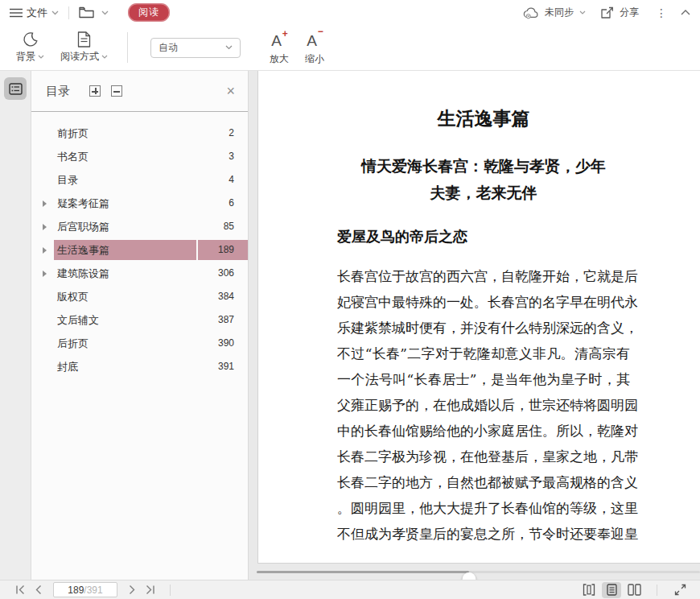 Image resolution: width=700 pixels, height=599 pixels. What do you see at coordinates (126, 156) in the screenshot?
I see `toc-item-label: 书名页` at bounding box center [126, 156].